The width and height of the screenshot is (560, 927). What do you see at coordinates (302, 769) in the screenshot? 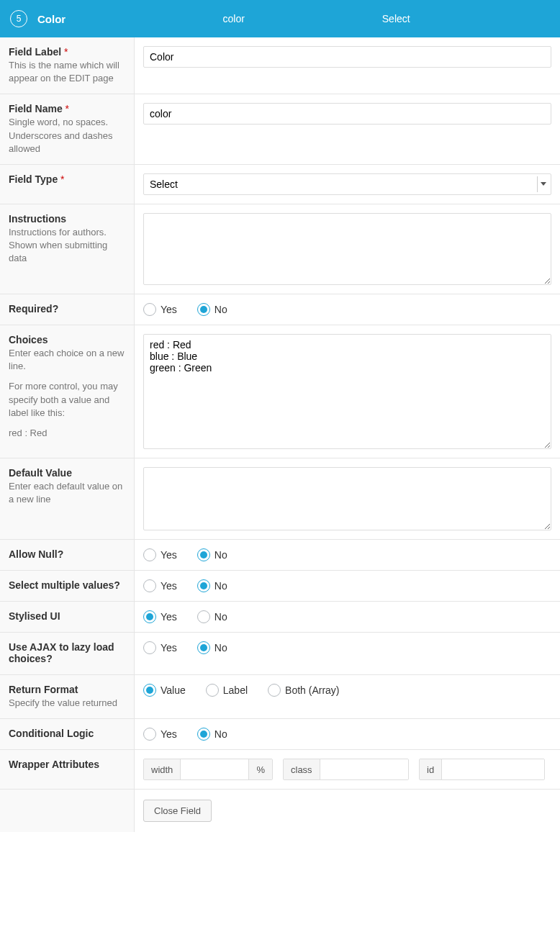
I see `wrapper-class-label: class` at bounding box center [302, 769].